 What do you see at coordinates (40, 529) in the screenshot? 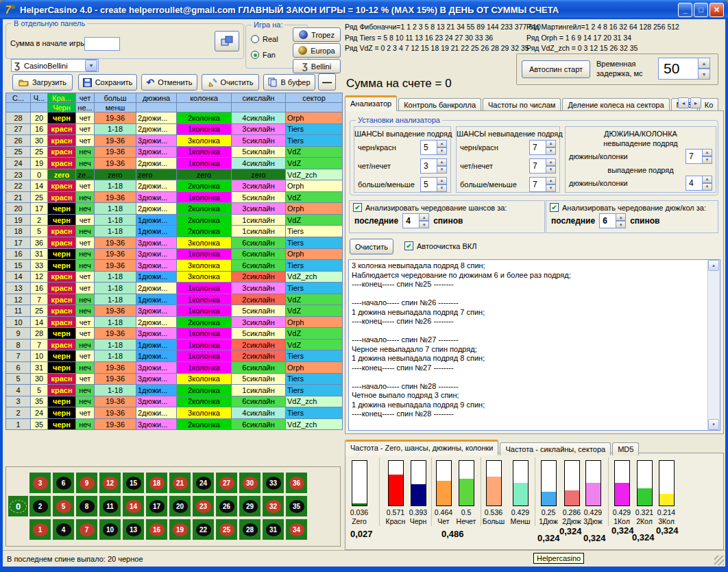
I see `roulette-cell-1: 1` at bounding box center [40, 529].